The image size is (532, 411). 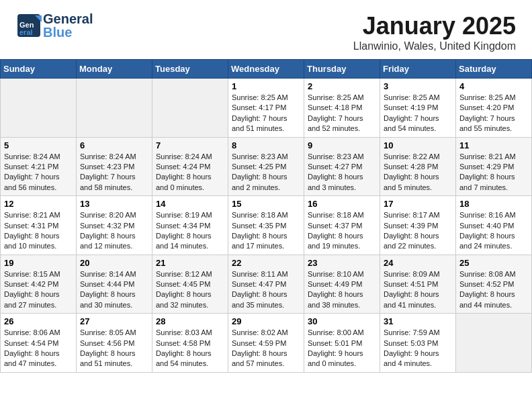 What do you see at coordinates (190, 231) in the screenshot?
I see `day-info: Sunrise: 8:19 AM Sunset: 4:34 PM Dayligh…` at bounding box center [190, 231].